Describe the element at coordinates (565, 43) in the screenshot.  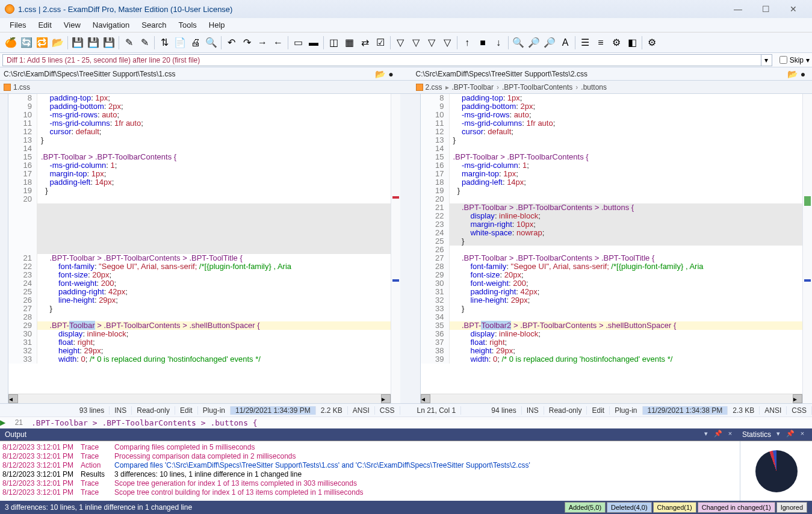
I see `font-icon: A` at that location.